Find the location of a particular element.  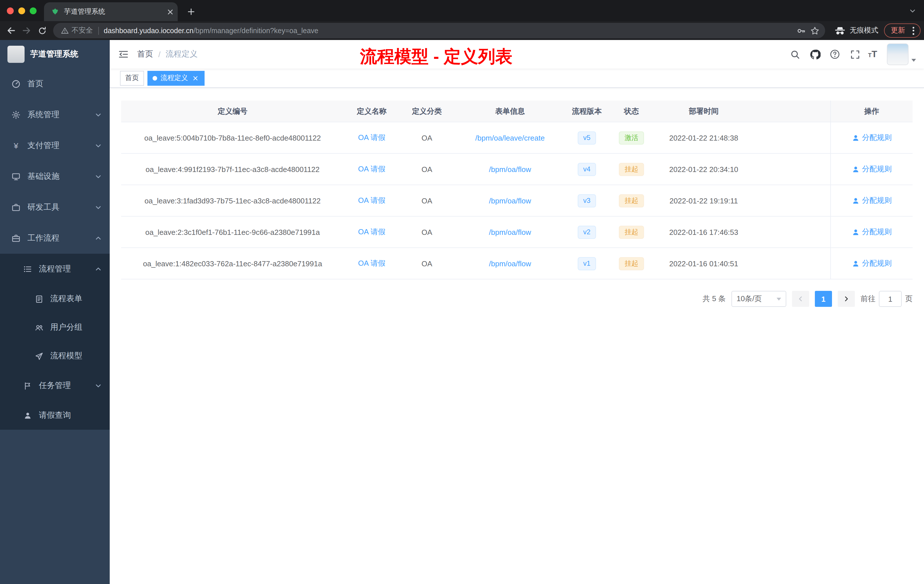

sidebar-menu: 首页 系统管理 ¥ 支付管理 is located at coordinates (55, 249).